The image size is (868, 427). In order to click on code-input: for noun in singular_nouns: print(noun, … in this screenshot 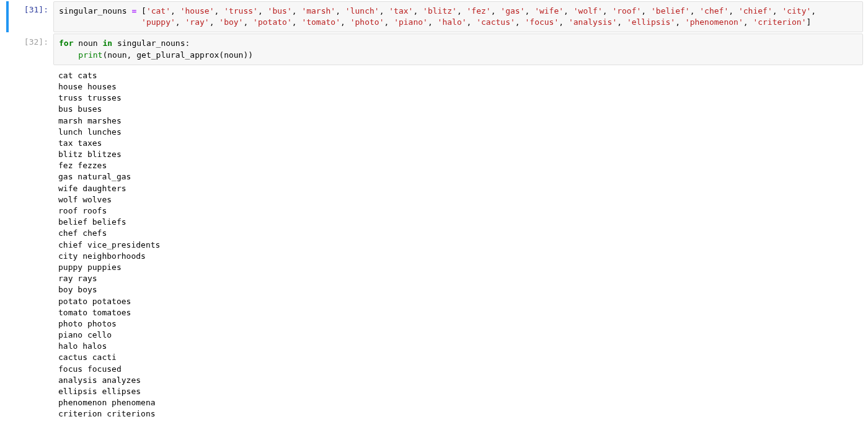, I will do `click(458, 49)`.